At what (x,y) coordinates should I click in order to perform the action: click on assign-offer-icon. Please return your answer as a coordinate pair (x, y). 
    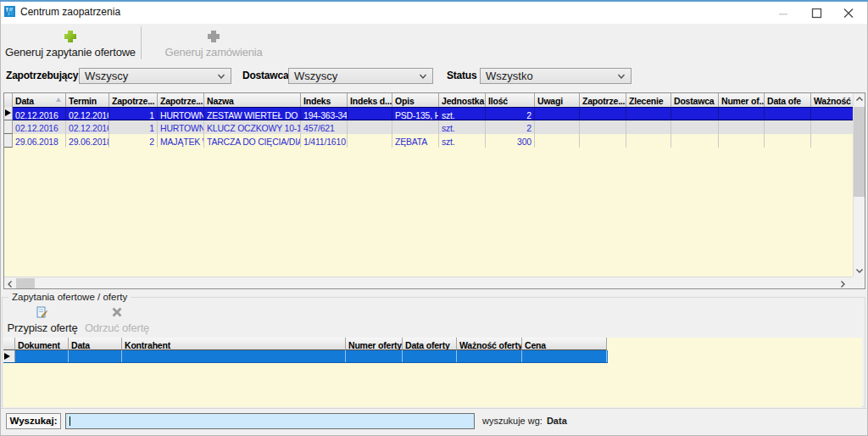
    Looking at the image, I should click on (42, 312).